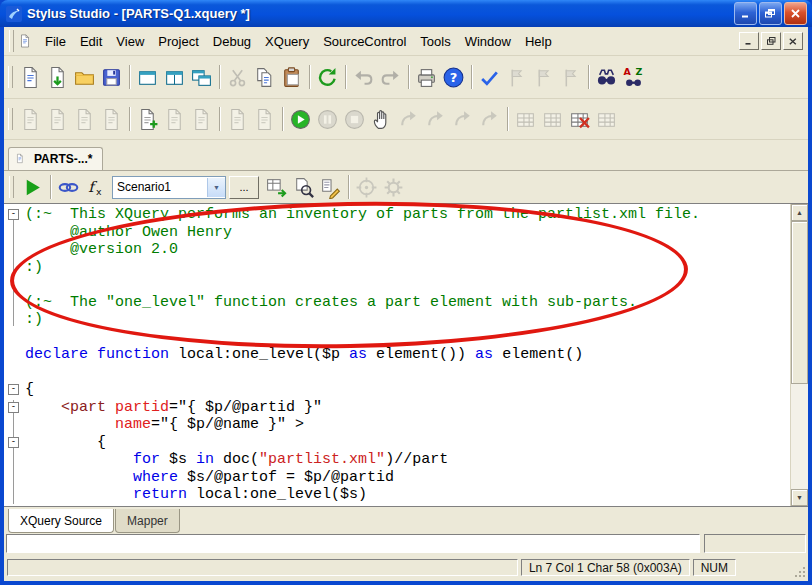 This screenshot has height=585, width=812. Describe the element at coordinates (408, 285) in the screenshot. I see `code-line` at that location.